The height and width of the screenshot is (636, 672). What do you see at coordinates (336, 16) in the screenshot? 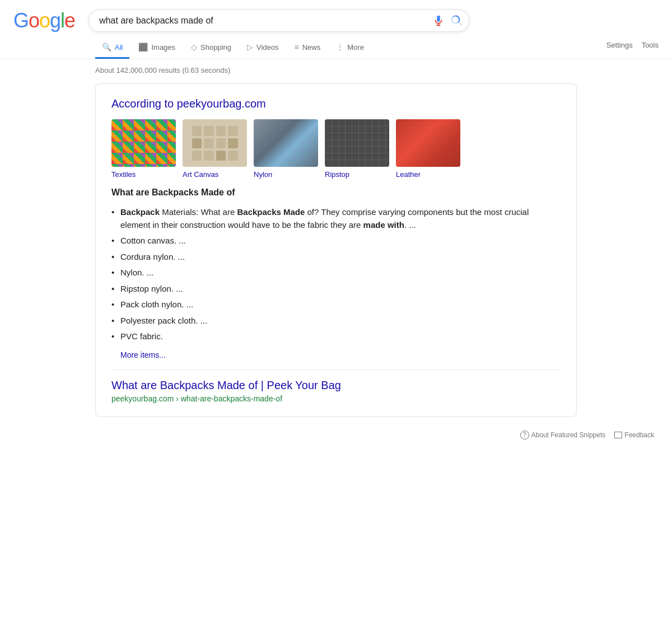
I see `header: Google` at bounding box center [336, 16].